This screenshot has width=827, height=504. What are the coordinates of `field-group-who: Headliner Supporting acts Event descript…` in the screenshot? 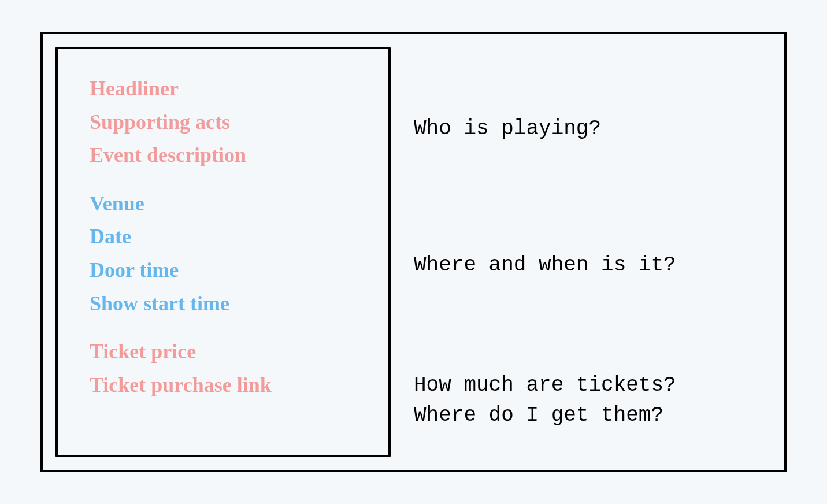 It's located at (228, 123).